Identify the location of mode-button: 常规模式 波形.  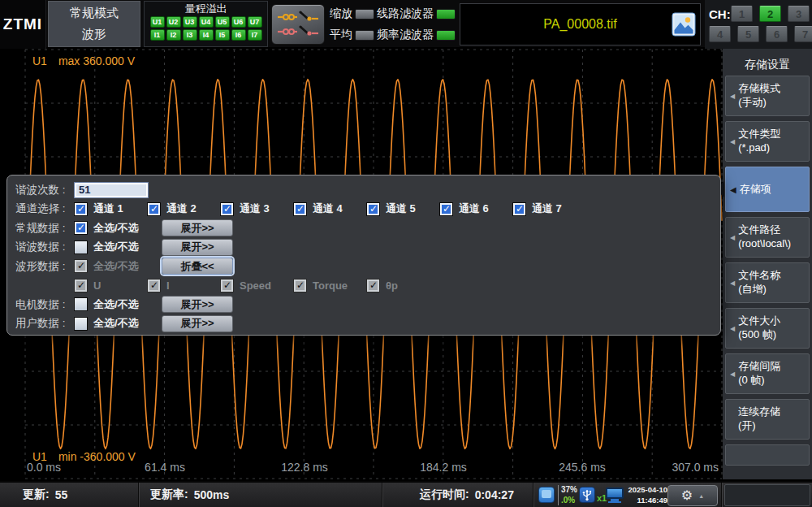
(94, 24).